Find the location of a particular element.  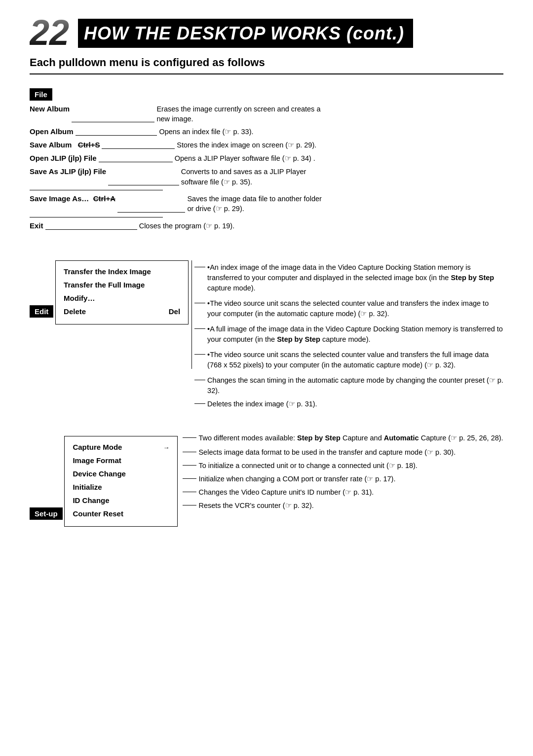

capture-mode-label: Capture Mode is located at coordinates (97, 447).